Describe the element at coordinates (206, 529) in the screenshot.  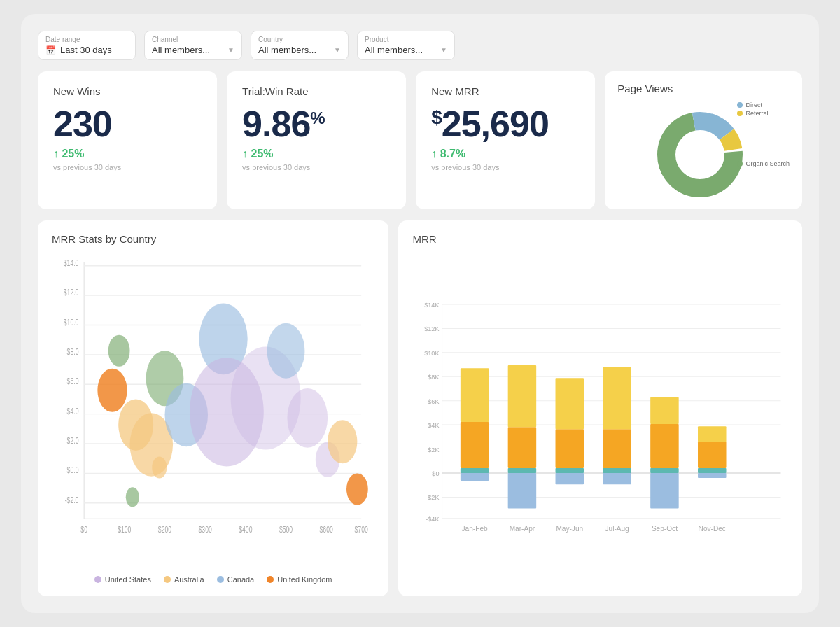
I see `svg-text: $300` at that location.